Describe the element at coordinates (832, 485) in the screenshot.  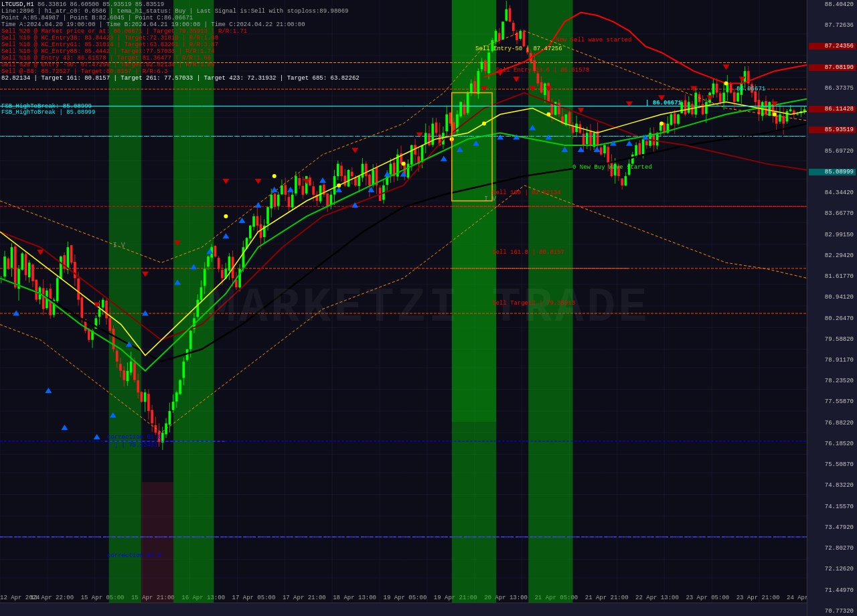
I see `price-74-83: 74.83220` at that location.